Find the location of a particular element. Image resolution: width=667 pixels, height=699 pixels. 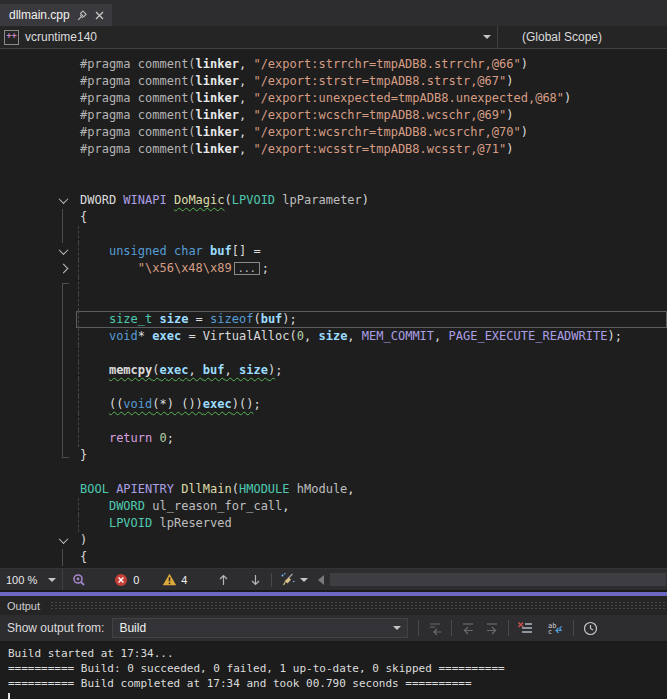

chevron-down-icon is located at coordinates (304, 580).